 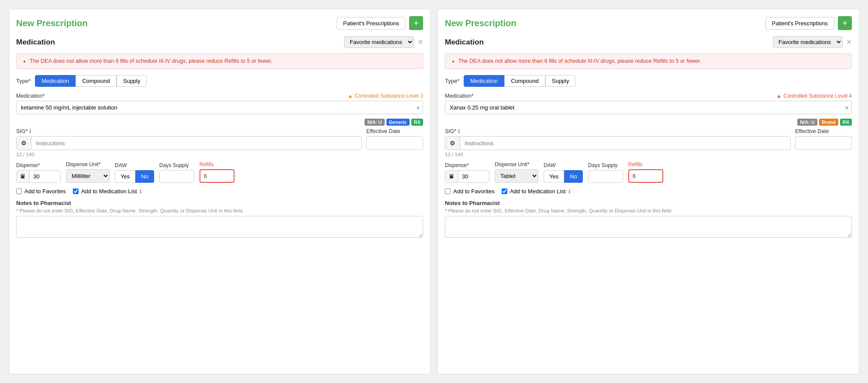 What do you see at coordinates (517, 176) in the screenshot?
I see `dispense-unit-select: TabletMilliliterCapsulemL` at bounding box center [517, 176].